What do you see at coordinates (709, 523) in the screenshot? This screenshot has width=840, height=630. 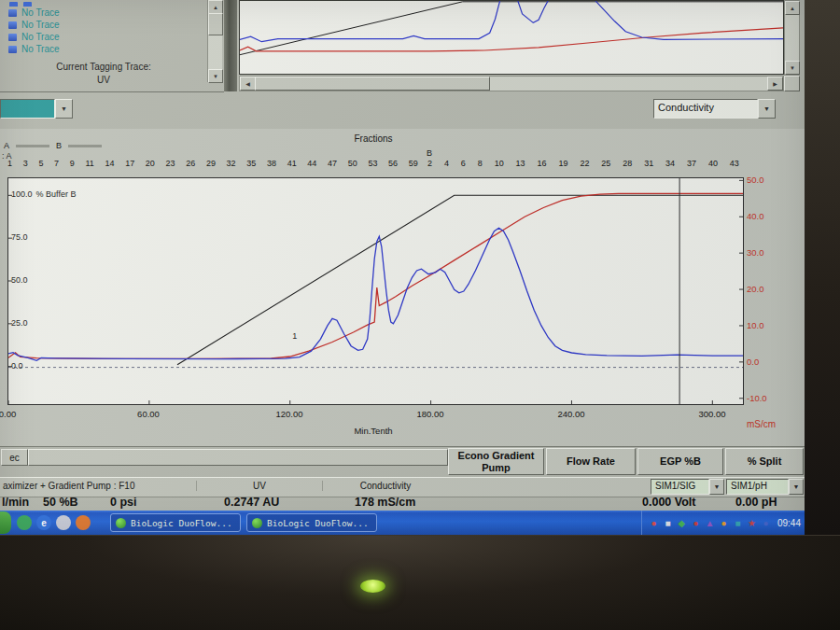 I see `tray-icon-group: ●■◆●▲●■★●` at bounding box center [709, 523].